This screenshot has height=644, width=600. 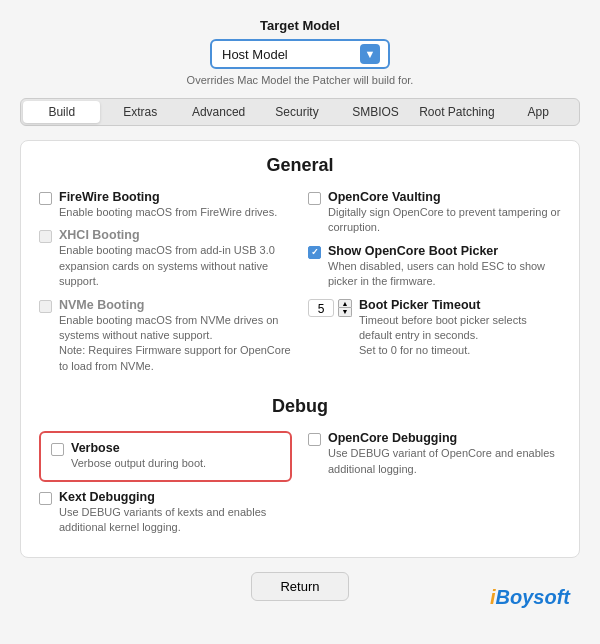 I want to click on kext-debugging-title: Kext Debugging, so click(x=176, y=497).